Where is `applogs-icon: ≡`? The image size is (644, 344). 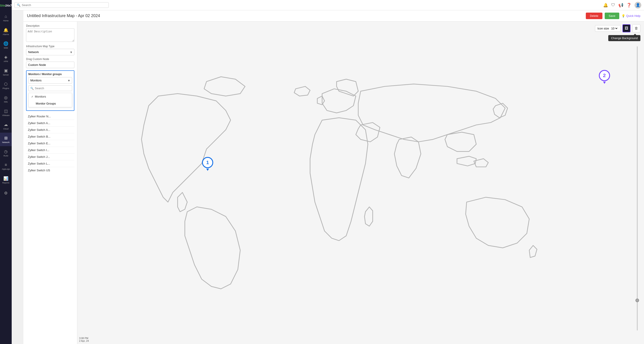 applogs-icon: ≡ is located at coordinates (6, 165).